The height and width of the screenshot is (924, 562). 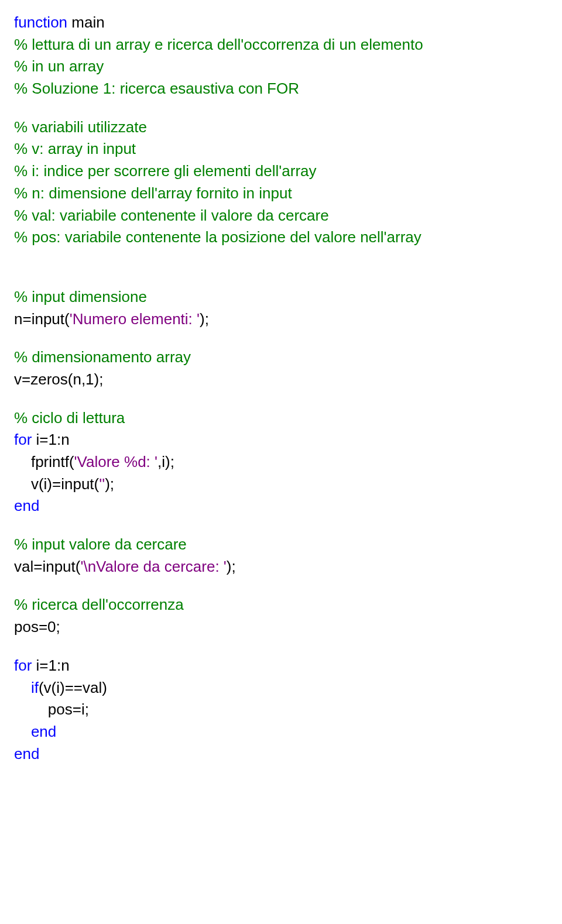 What do you see at coordinates (281, 45) in the screenshot?
I see `comment-line: % lettura di un array e ricerca dell'occ…` at bounding box center [281, 45].